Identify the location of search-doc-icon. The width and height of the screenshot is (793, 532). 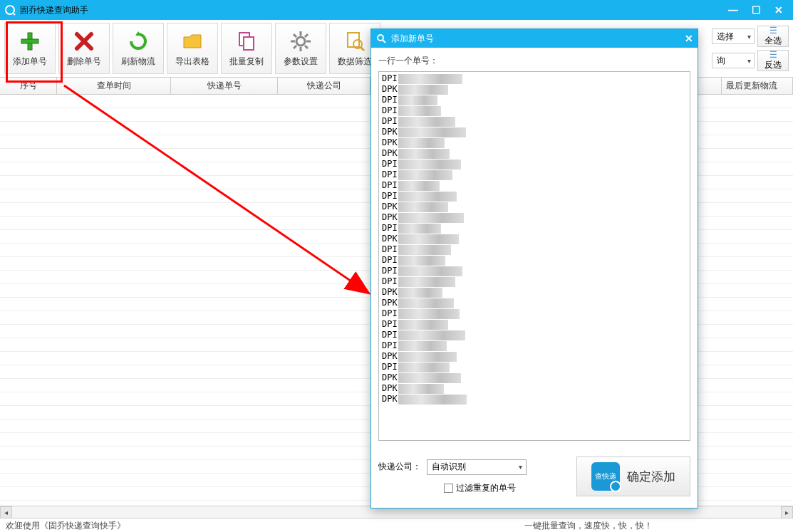
(355, 41).